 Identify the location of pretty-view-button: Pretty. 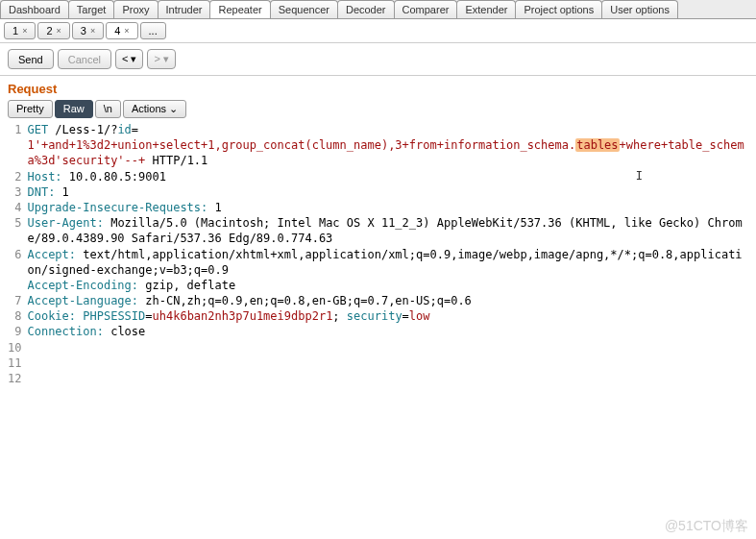
(31, 110).